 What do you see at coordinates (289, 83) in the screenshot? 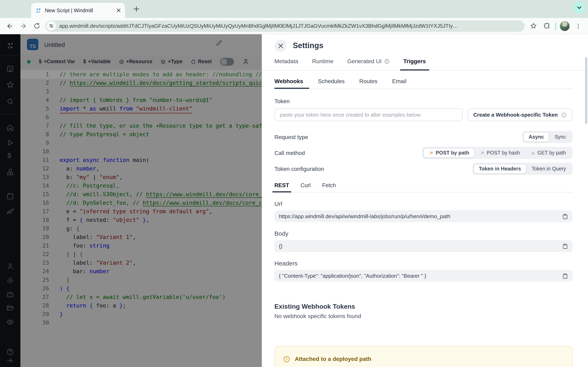
I see `tab-webhooks: Webhooks` at bounding box center [289, 83].